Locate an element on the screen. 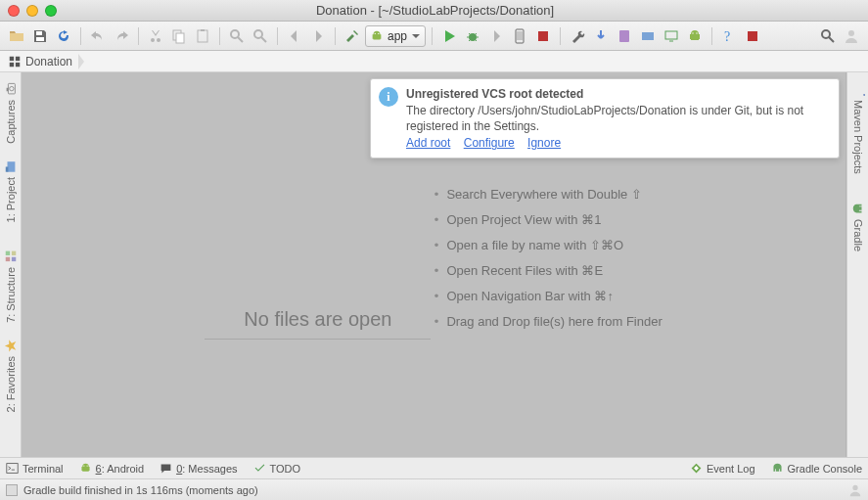 This screenshot has height=500, width=868. camera-icon is located at coordinates (11, 89).